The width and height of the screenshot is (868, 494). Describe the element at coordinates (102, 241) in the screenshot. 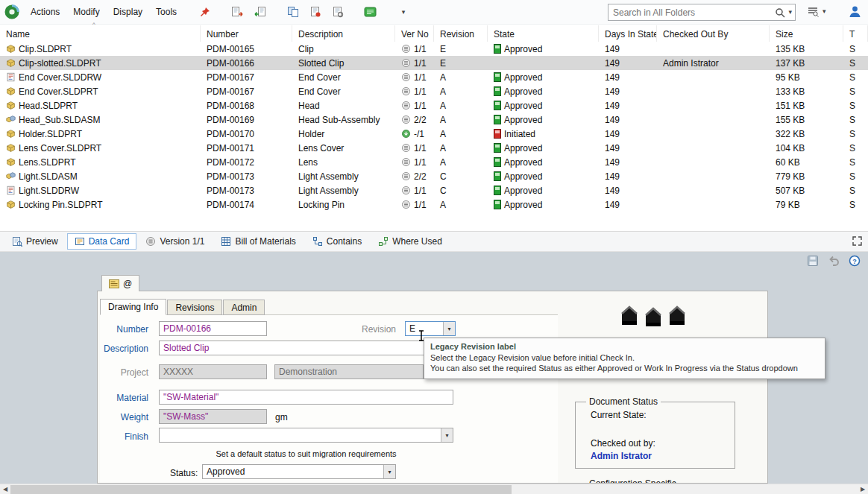

I see `tab-data-card: Data Card` at that location.